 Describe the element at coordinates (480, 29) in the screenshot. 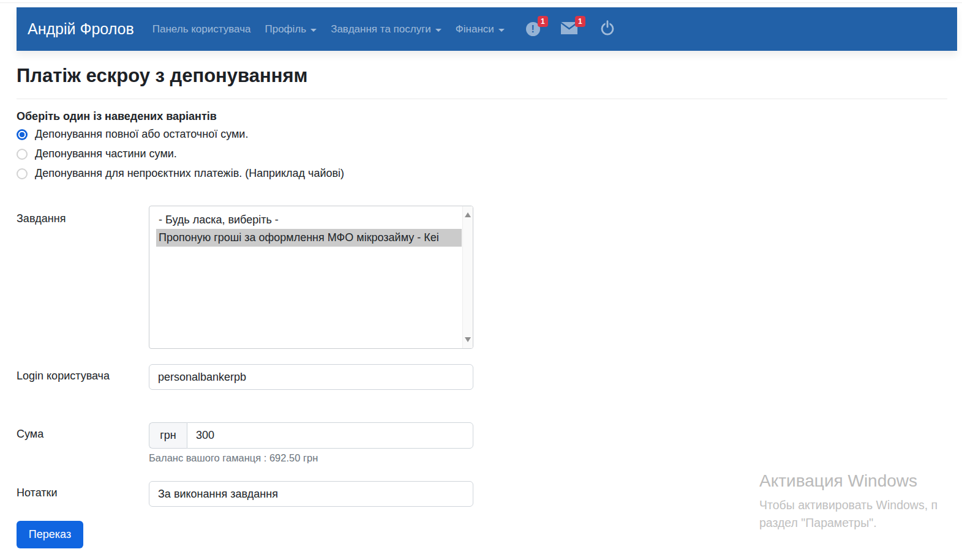

I see `nav-item-finance: Фінанси` at that location.